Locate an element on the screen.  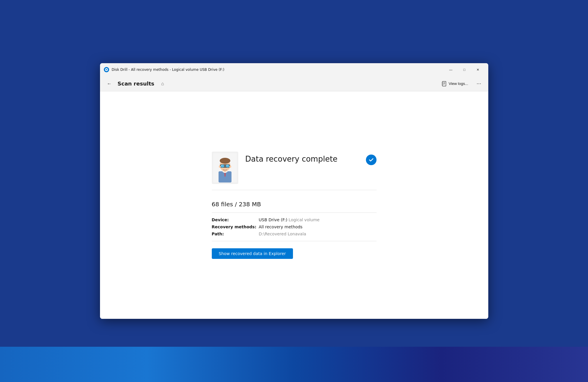
maximize-button: □ is located at coordinates (464, 70).